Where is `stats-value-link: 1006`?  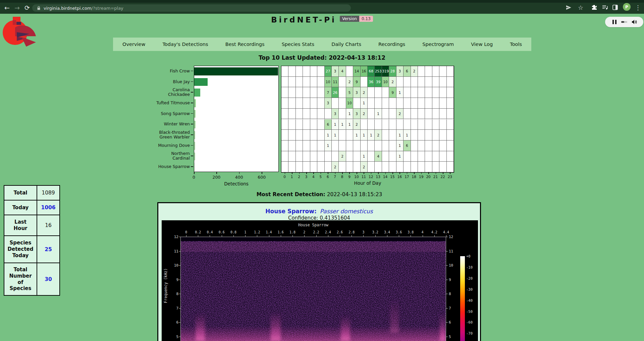
stats-value-link: 1006 is located at coordinates (48, 208).